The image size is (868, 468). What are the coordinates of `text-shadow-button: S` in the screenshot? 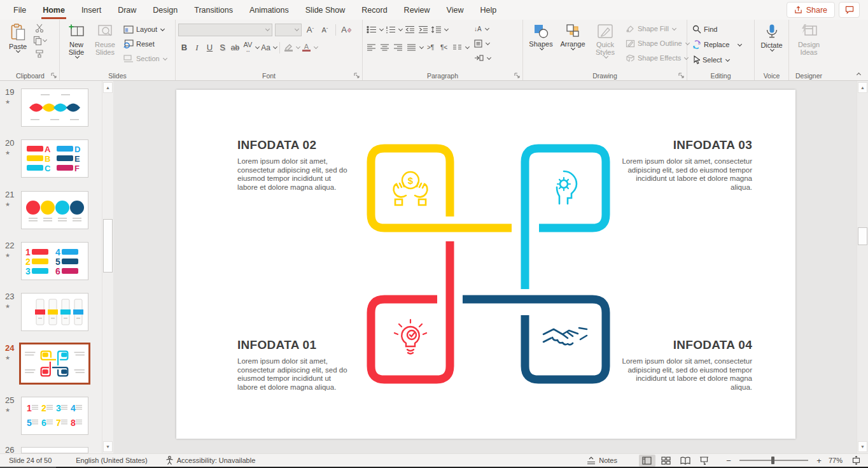 It's located at (223, 47).